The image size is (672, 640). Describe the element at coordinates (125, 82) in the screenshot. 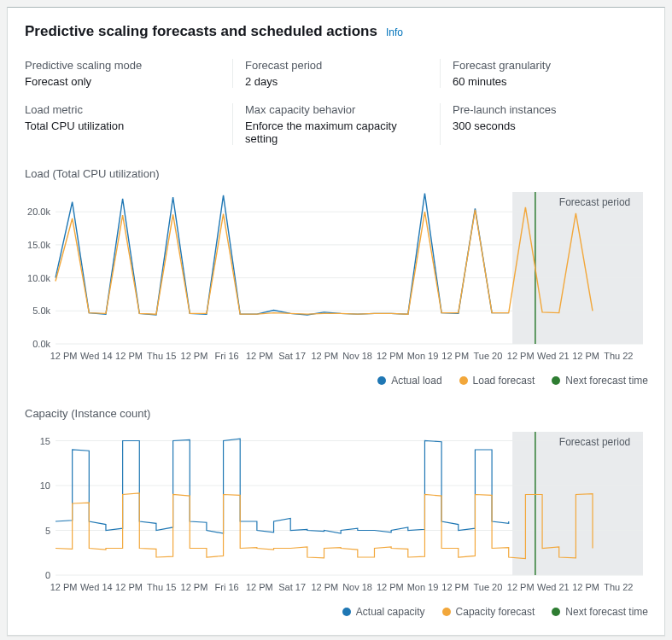

I see `kv-value: Forecast only` at that location.